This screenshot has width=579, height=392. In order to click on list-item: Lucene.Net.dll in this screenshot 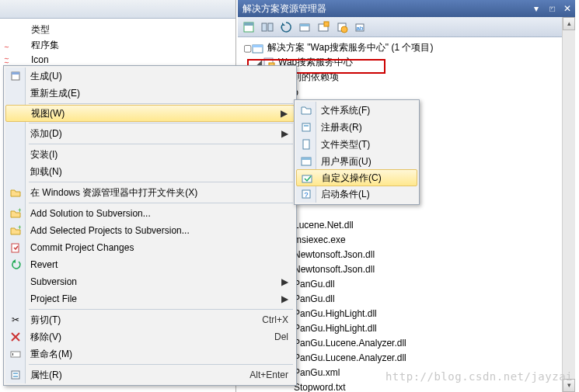, I will do `click(426, 225)`.